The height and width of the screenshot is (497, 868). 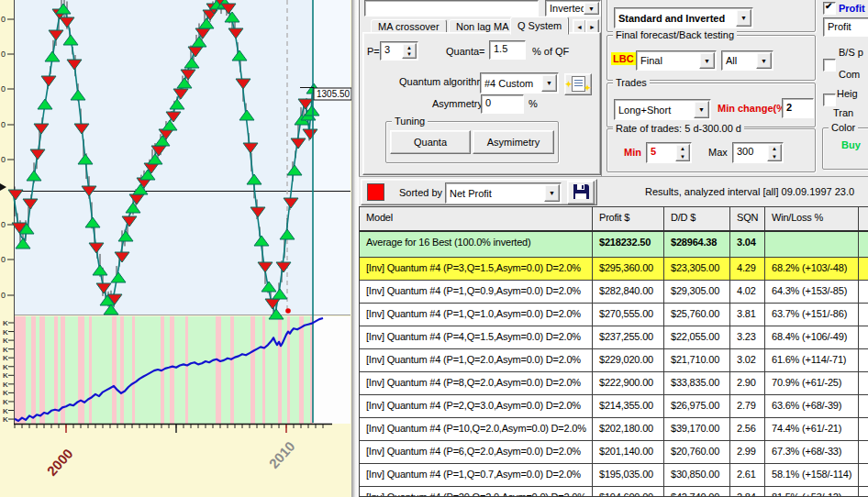 What do you see at coordinates (614, 315) in the screenshot?
I see `table-row: [Inv] Quantum #4 (P=1,Q=1.0,Asym=0.0) D=…` at bounding box center [614, 315].